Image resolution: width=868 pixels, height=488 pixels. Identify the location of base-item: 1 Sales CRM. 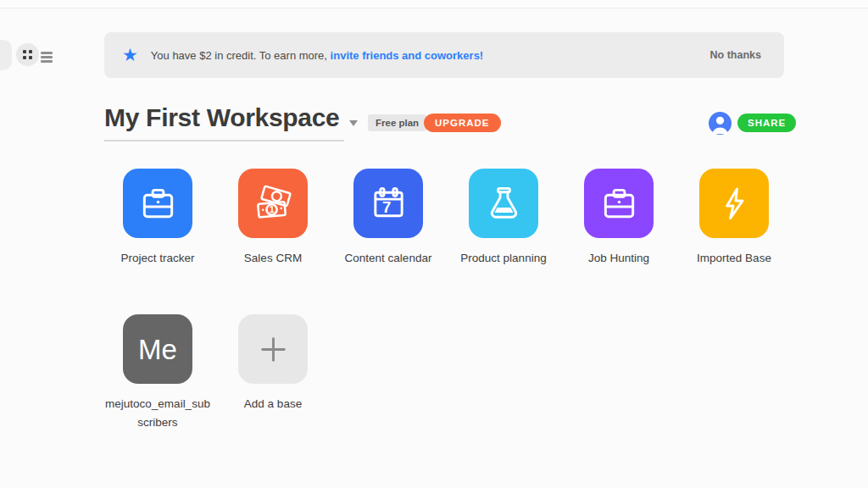
(273, 219).